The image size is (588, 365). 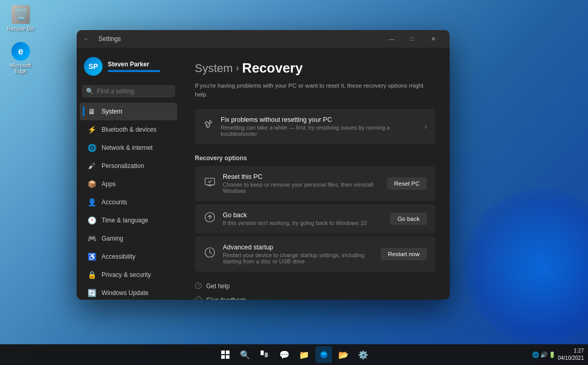 What do you see at coordinates (412, 39) in the screenshot?
I see `maximize-button: □` at bounding box center [412, 39].